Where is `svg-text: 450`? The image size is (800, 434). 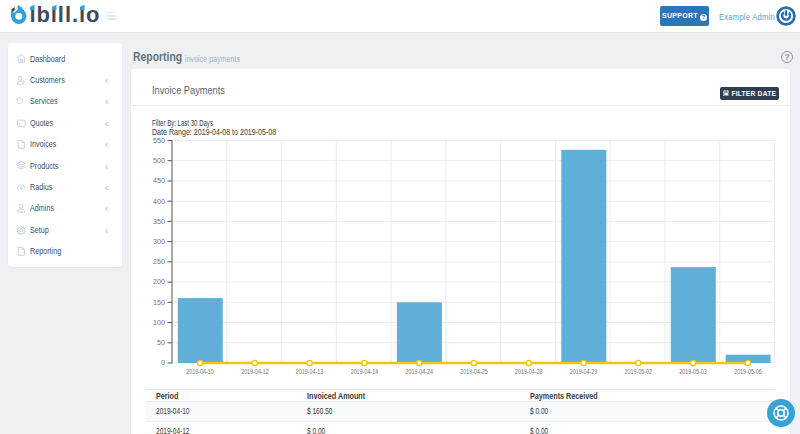 svg-text: 450 is located at coordinates (159, 180).